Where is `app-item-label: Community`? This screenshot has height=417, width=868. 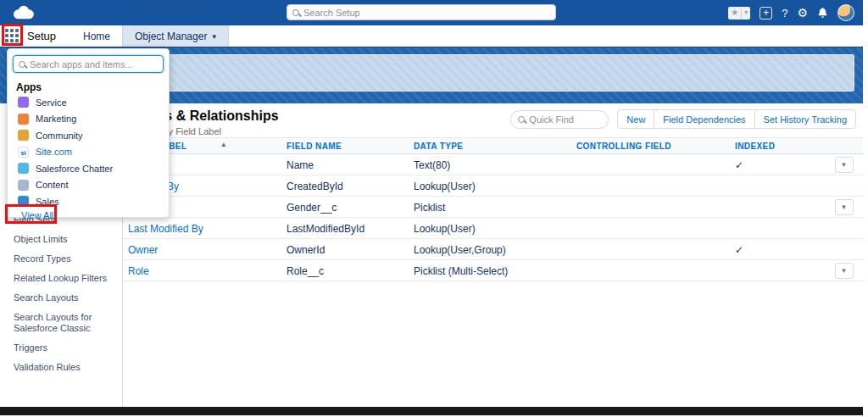
app-item-label: Community is located at coordinates (59, 136).